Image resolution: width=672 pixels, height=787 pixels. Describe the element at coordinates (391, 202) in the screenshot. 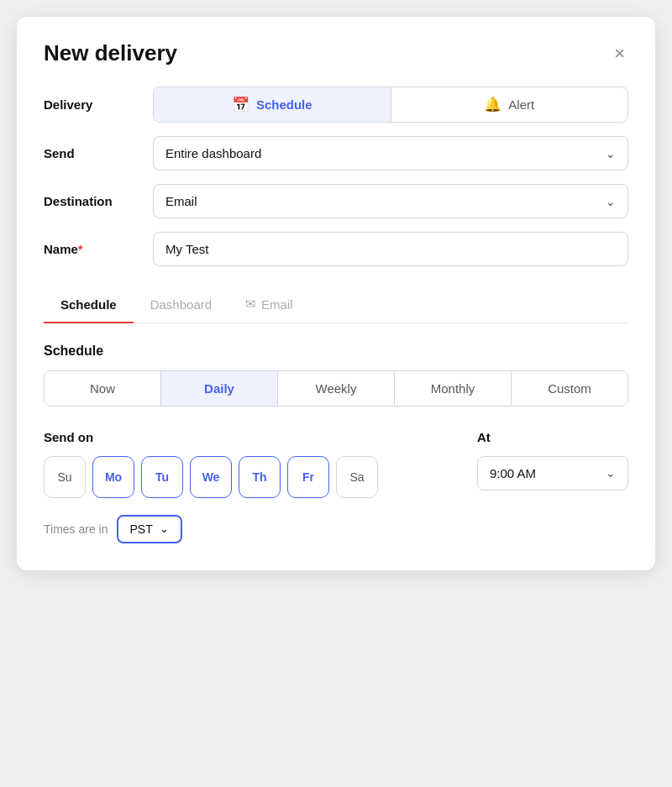

I see `destination-select: Email ⌄` at that location.